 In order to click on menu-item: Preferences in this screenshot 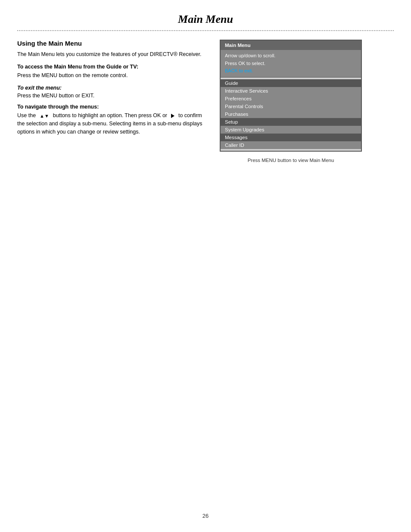, I will do `click(291, 99)`.